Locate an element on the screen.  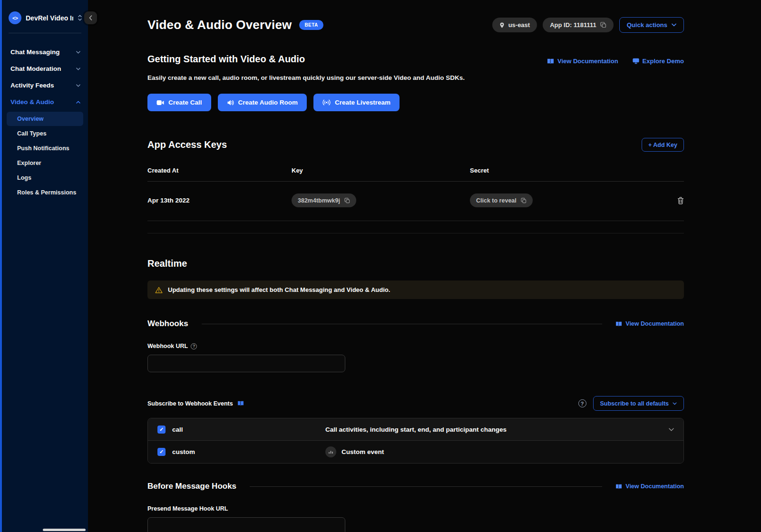
sidebar: <> DevRel Video In... Chat Messaging Cha… is located at coordinates (44, 266).